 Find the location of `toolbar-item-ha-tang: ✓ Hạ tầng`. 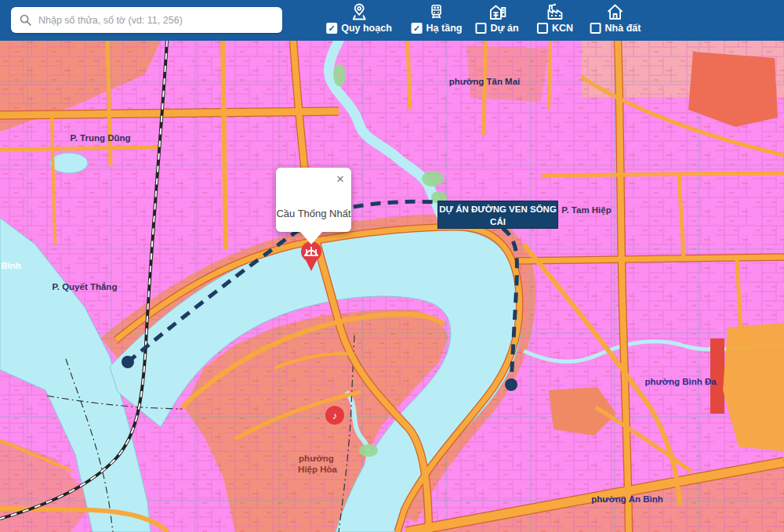

toolbar-item-ha-tang: ✓ Hạ tầng is located at coordinates (437, 18).